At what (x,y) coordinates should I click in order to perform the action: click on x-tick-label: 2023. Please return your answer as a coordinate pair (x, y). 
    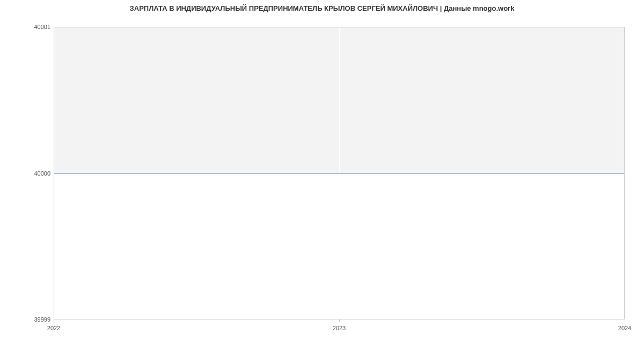
    Looking at the image, I should click on (339, 328).